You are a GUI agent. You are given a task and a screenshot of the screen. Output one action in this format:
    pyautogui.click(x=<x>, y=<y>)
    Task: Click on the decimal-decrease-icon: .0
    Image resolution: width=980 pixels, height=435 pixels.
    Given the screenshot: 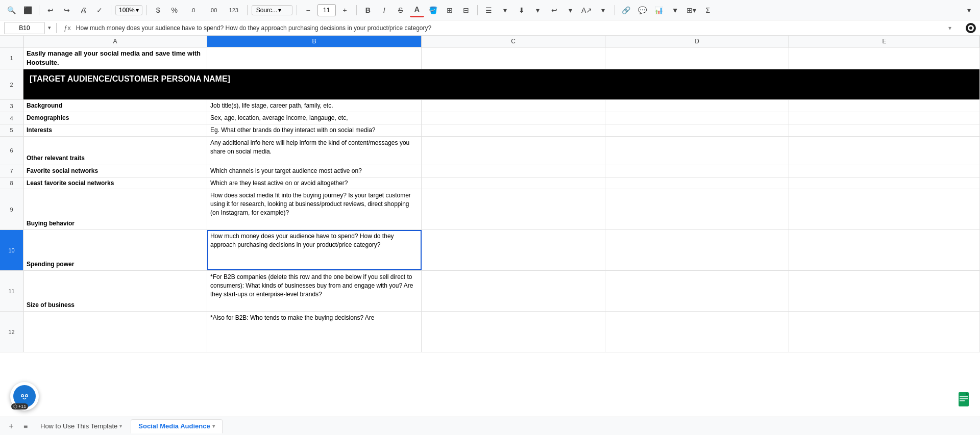 What is the action you would take?
    pyautogui.click(x=193, y=10)
    